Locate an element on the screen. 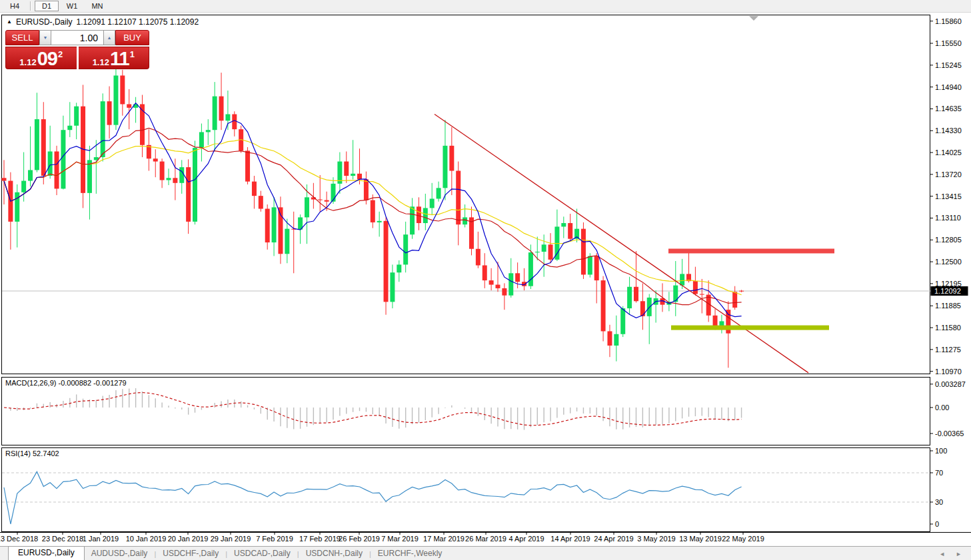 Image resolution: width=971 pixels, height=560 pixels. bid-price-sup: 2 is located at coordinates (60, 55).